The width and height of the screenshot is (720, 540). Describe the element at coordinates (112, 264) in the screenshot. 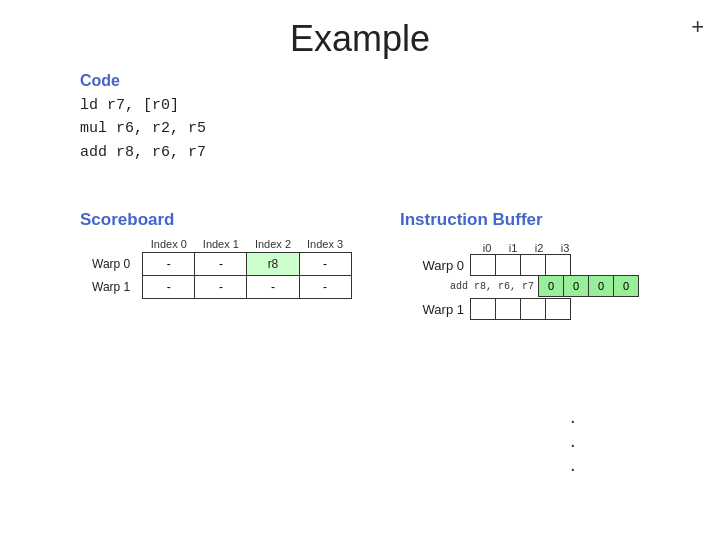

I see `sb-warp0-label: Warp 0` at that location.